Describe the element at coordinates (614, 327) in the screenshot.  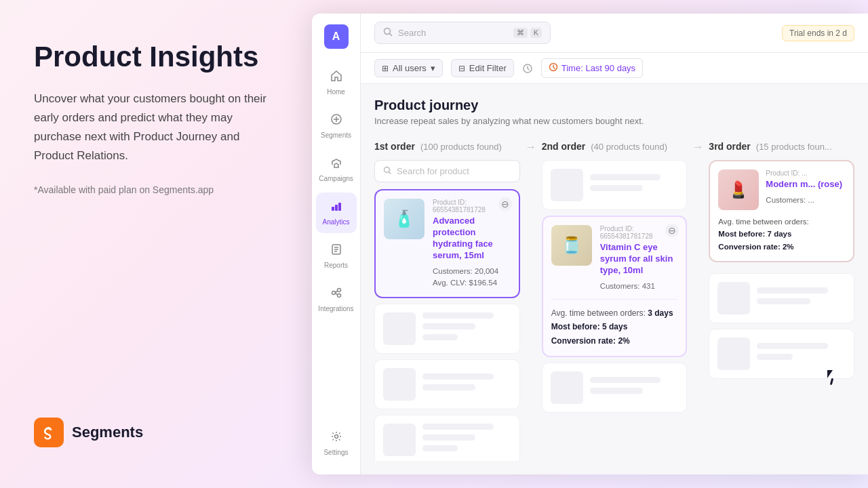
I see `most-before-val: 5 days` at that location.